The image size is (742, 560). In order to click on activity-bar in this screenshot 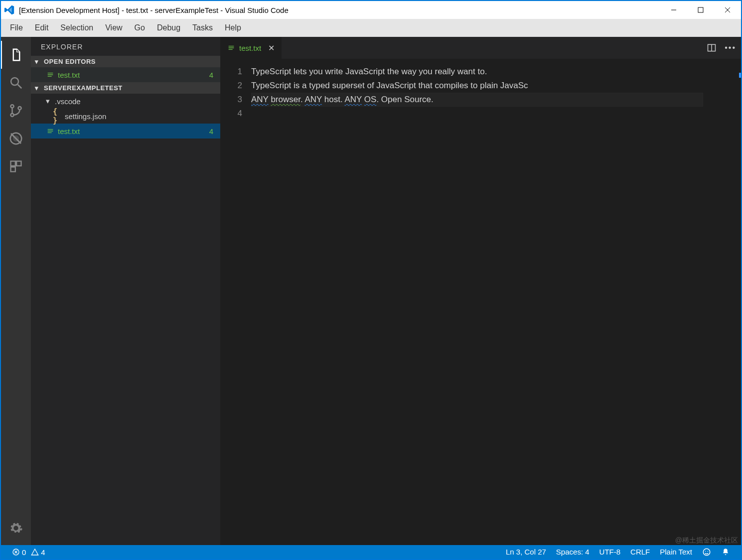, I will do `click(16, 291)`.